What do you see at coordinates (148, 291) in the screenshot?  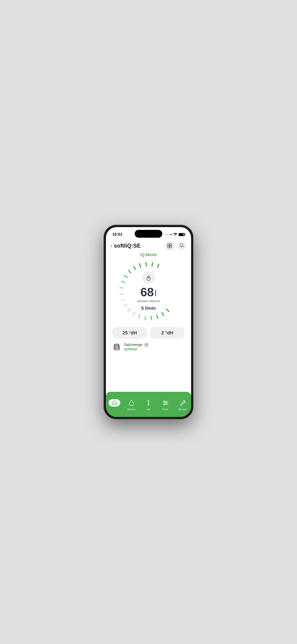 I see `gauge-center: 68 l weiches Wasser 5 l/min` at bounding box center [148, 291].